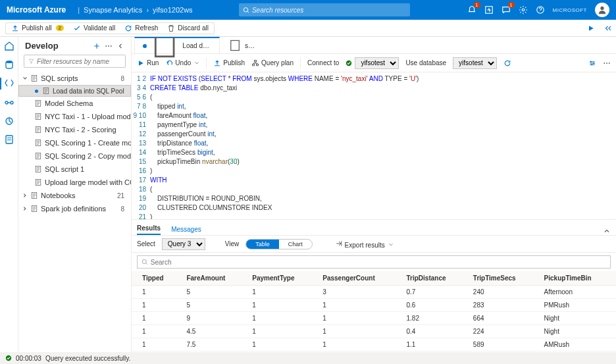 This screenshot has width=616, height=364. What do you see at coordinates (374, 345) in the screenshot?
I see `table-row: 17.5111.1589AMRush` at bounding box center [374, 345].